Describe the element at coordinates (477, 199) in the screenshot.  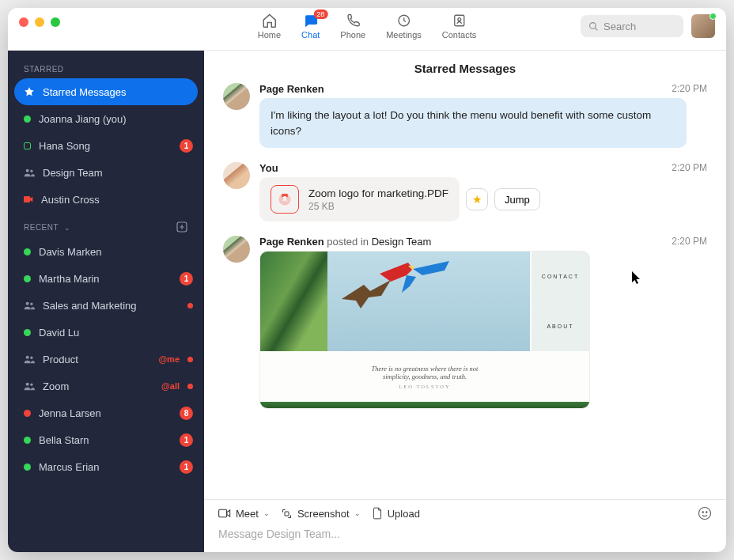
I see `star-button: ★` at that location.